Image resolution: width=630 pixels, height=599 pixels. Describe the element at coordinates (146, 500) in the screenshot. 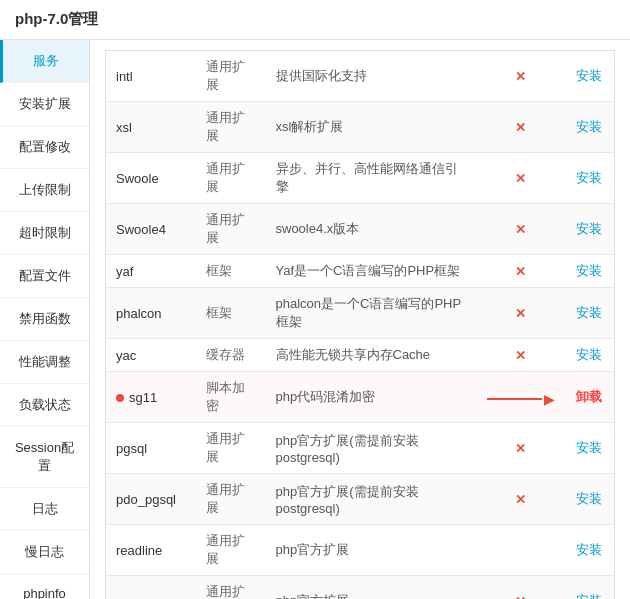

I see `ext-name: pdo_pgsql` at that location.